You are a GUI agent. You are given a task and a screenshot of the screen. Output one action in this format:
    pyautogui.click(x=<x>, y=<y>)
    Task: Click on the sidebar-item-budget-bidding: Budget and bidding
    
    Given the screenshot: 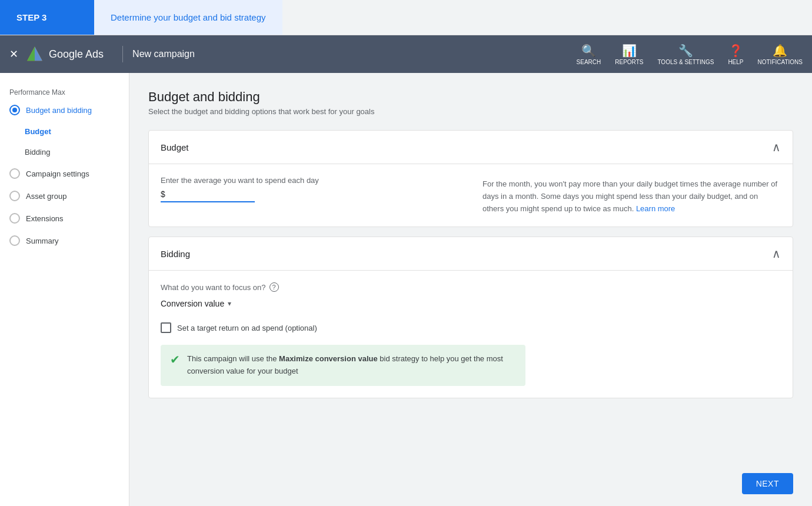 What is the action you would take?
    pyautogui.click(x=65, y=110)
    